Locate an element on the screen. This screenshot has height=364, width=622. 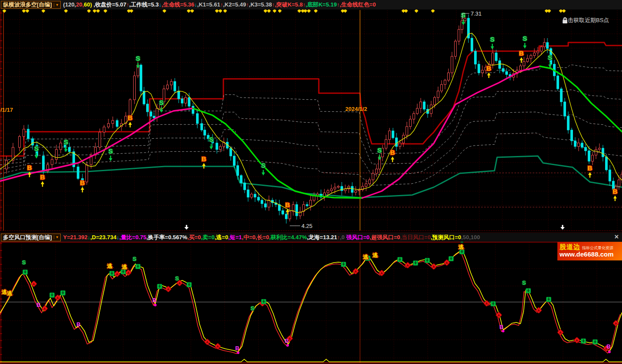
close-panel-button: ✕ is located at coordinates (617, 237).